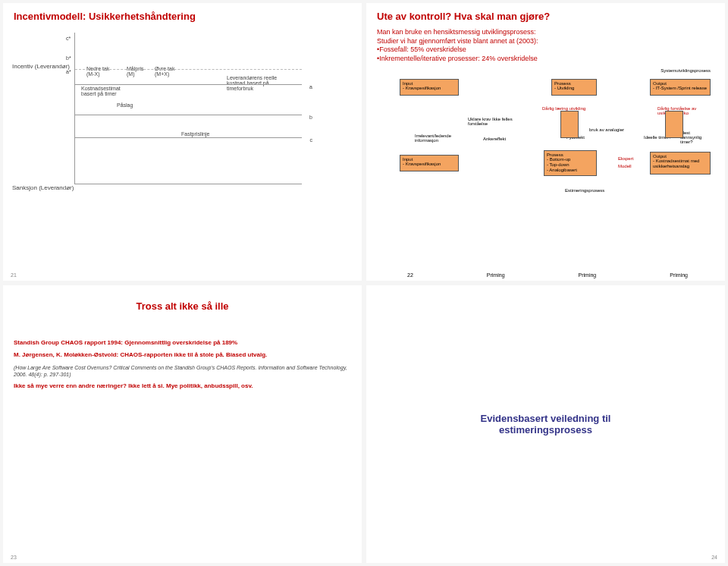 This screenshot has height=566, width=728. What do you see at coordinates (494, 121) in the screenshot?
I see `uklare: Uklare krav Ikke felles forståelse` at bounding box center [494, 121].